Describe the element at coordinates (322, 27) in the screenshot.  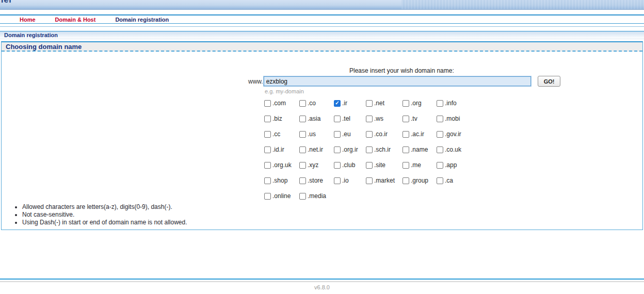
I see `nav-separator-line` at that location.